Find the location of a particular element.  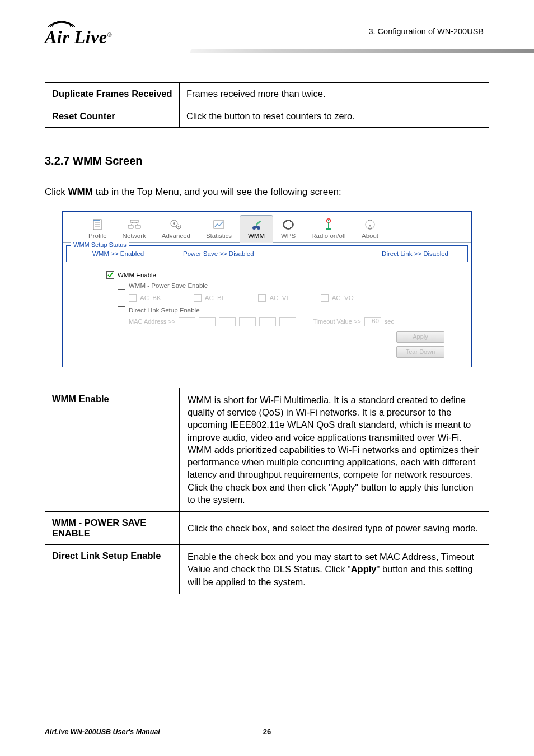

mac-address-label: MAC Address >> is located at coordinates (152, 321).